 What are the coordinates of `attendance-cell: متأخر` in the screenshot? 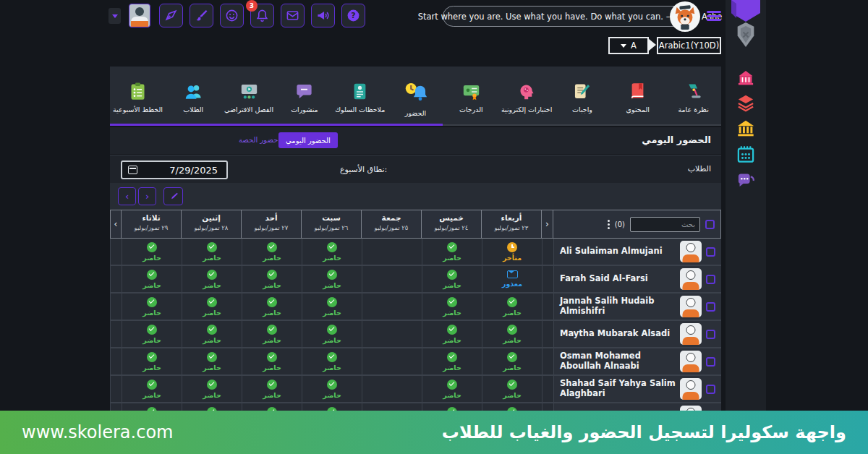 It's located at (512, 252).